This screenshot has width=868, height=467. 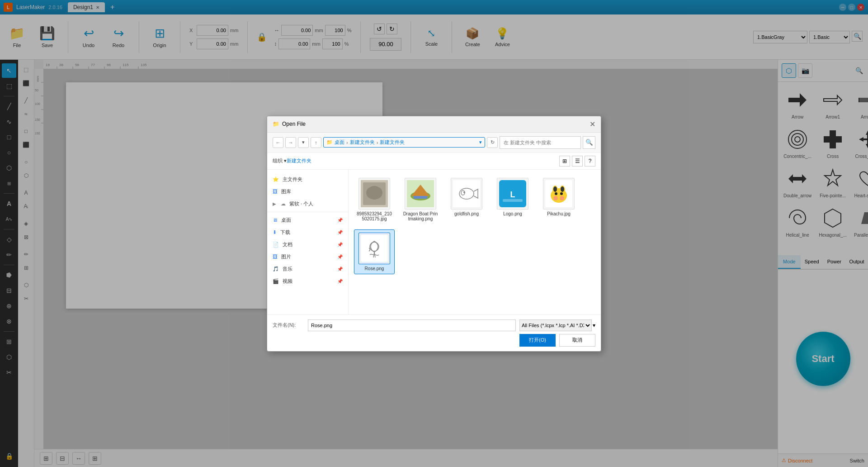 What do you see at coordinates (556, 325) in the screenshot?
I see `filetype-dropdown: All Files (*.lcpx *.lcp *.AI *.DX` at bounding box center [556, 325].